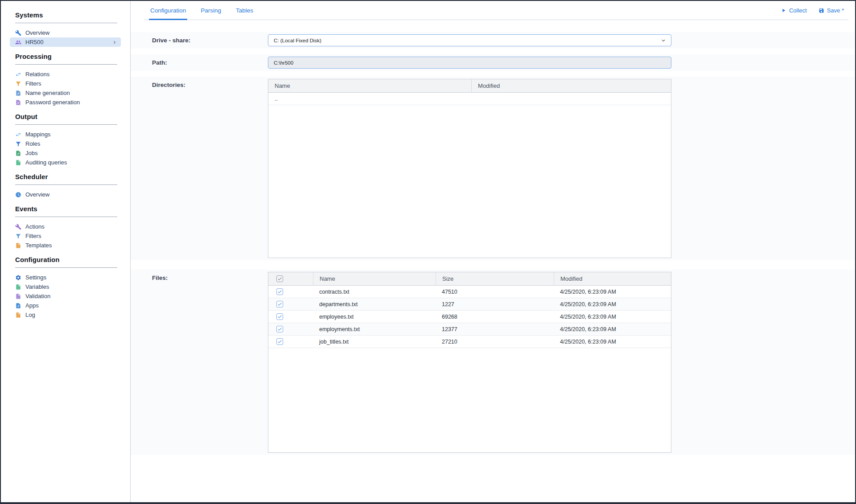 This screenshot has height=504, width=856. I want to click on clock-icon, so click(18, 195).